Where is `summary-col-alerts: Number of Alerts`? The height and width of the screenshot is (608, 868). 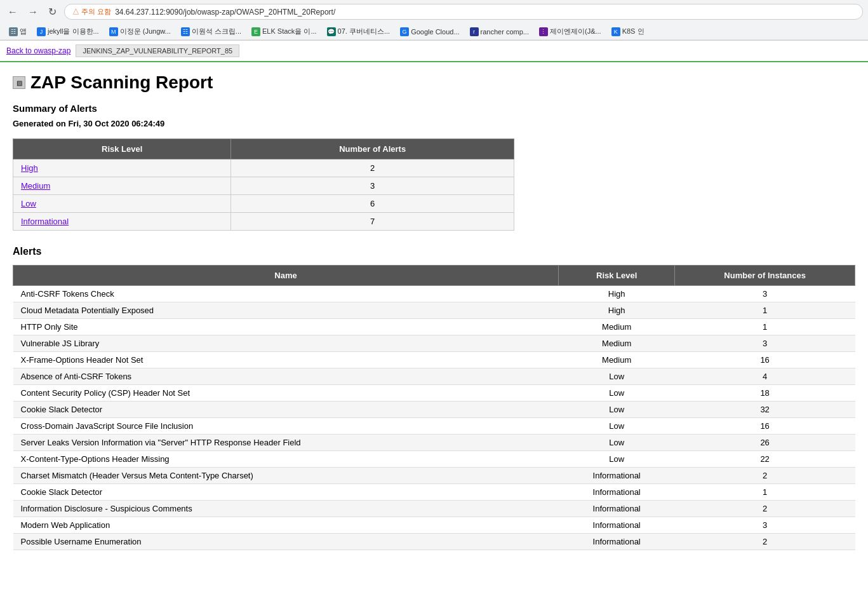
summary-col-alerts: Number of Alerts is located at coordinates (373, 149).